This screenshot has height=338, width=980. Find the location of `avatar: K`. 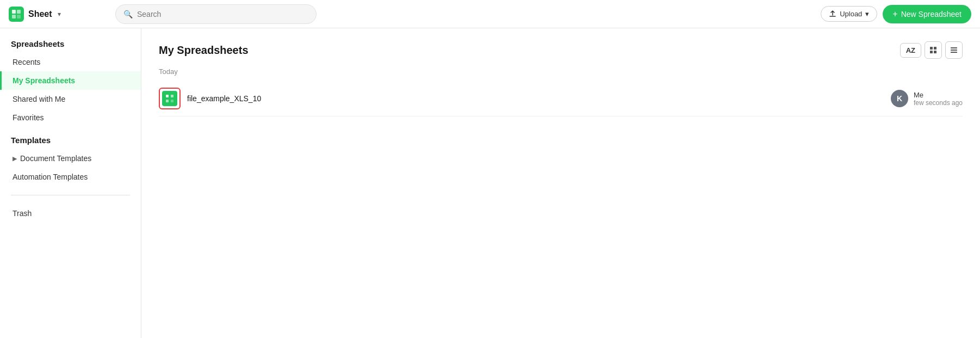

avatar: K is located at coordinates (900, 99).